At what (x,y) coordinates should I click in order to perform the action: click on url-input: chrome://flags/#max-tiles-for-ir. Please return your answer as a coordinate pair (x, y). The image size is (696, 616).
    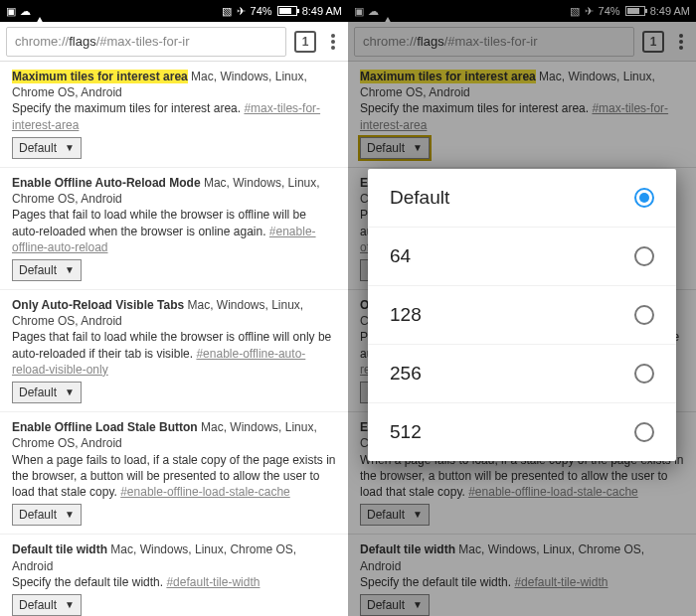
    Looking at the image, I should click on (146, 42).